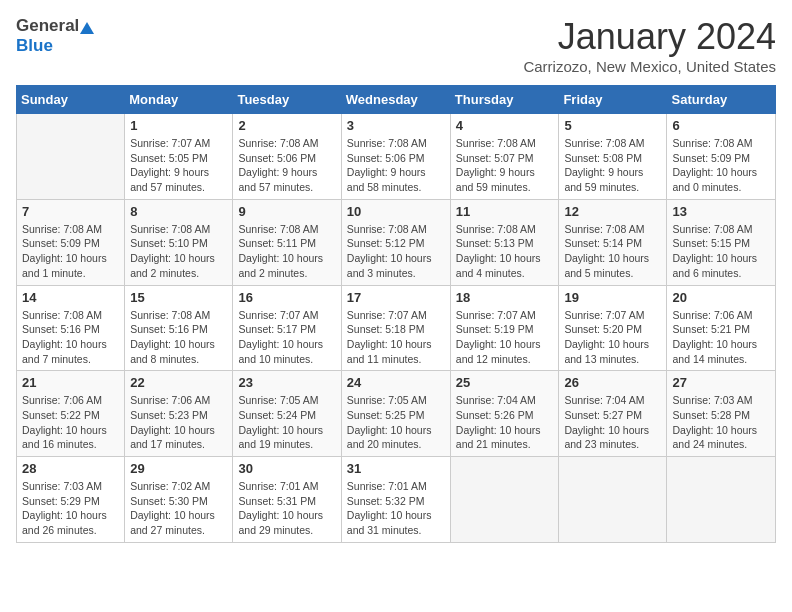 The image size is (792, 612). Describe the element at coordinates (178, 382) in the screenshot. I see `day-number: 22` at that location.